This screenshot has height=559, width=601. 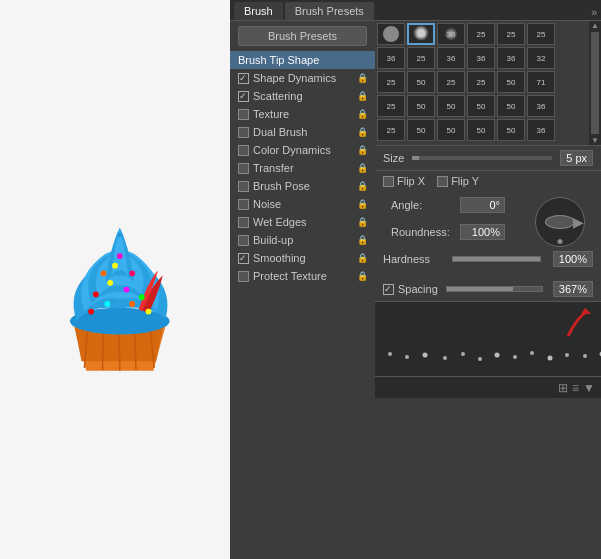 What do you see at coordinates (258, 11) in the screenshot?
I see `tab-brush: Brush` at bounding box center [258, 11].